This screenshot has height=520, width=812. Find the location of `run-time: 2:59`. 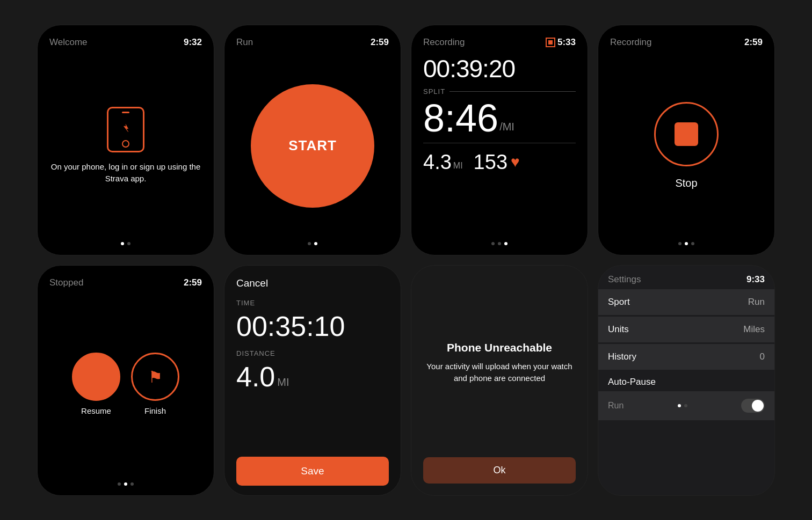

run-time: 2:59 is located at coordinates (380, 42).